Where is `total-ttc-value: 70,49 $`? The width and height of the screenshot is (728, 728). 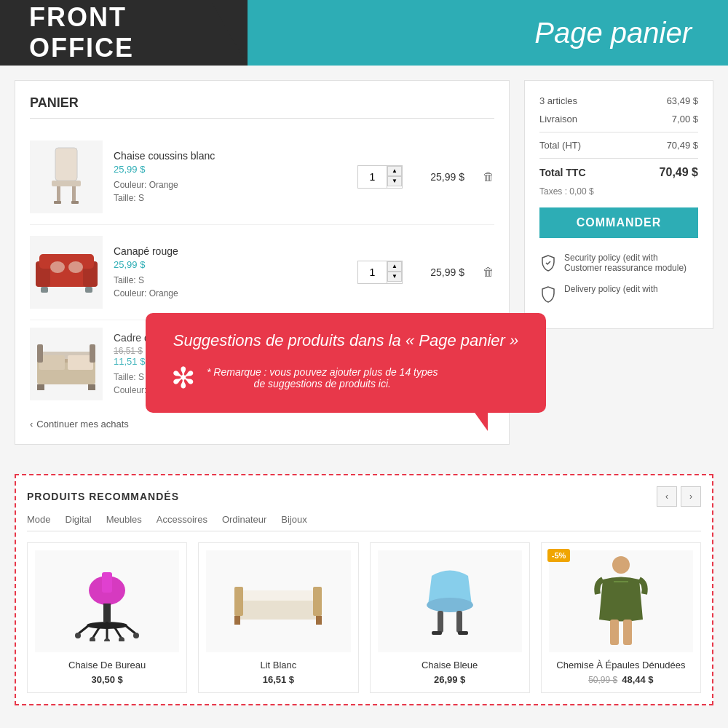 total-ttc-value: 70,49 $ is located at coordinates (678, 173).